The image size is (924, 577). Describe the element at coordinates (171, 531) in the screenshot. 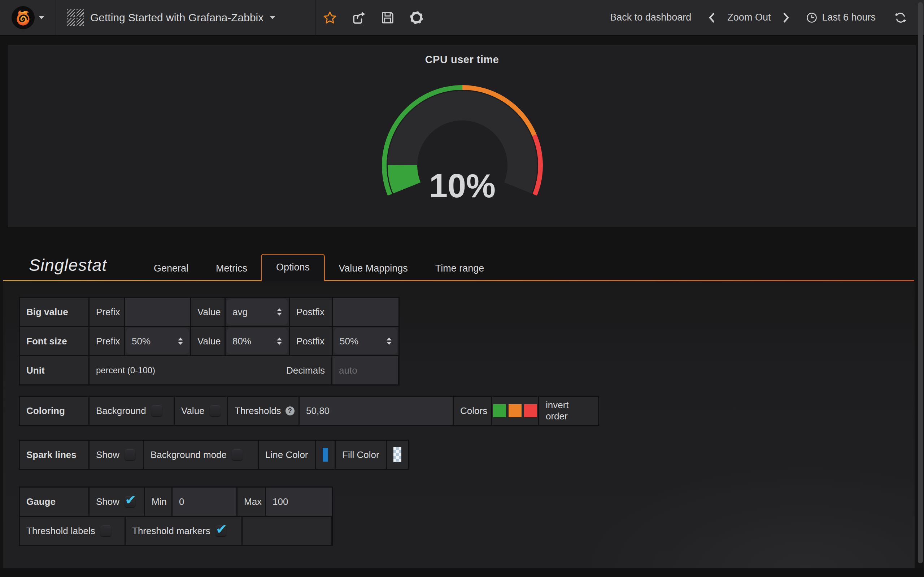

I see `threshold-markers-label: Threshold markers` at that location.